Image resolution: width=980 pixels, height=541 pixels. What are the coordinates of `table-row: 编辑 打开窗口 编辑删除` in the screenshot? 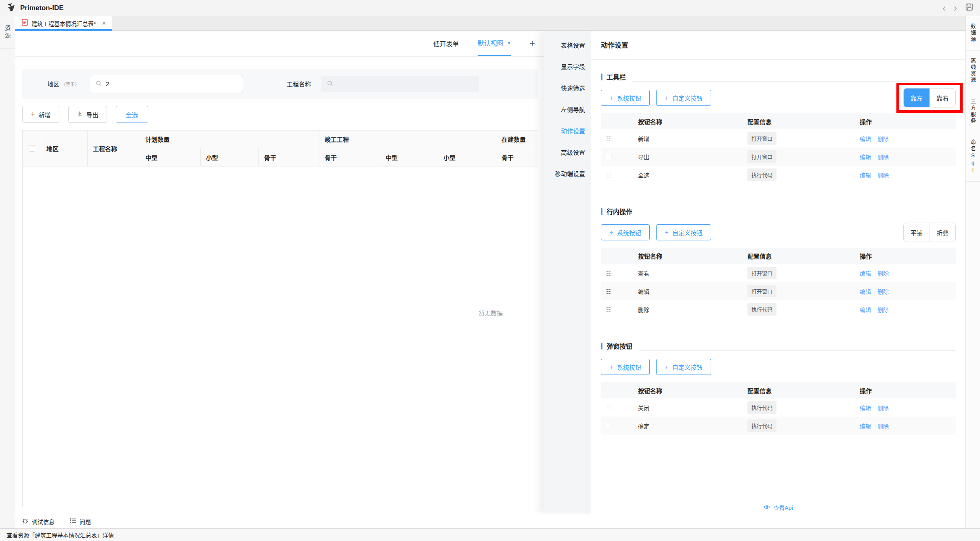 It's located at (779, 291).